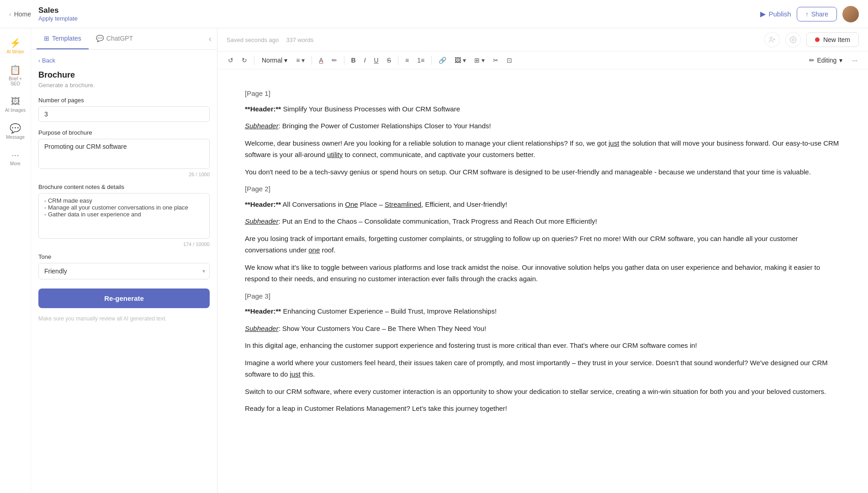 The width and height of the screenshot is (868, 493). What do you see at coordinates (253, 40) in the screenshot?
I see `saved-status: Saved seconds ago` at bounding box center [253, 40].